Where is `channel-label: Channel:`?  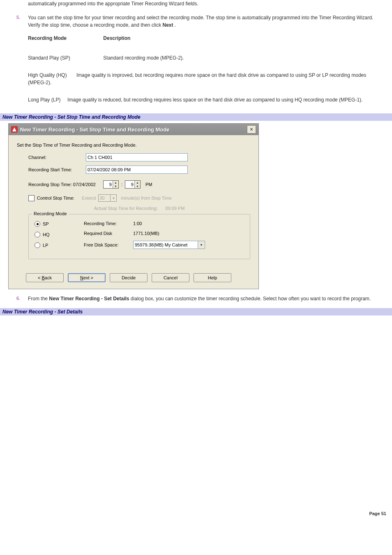 channel-label: Channel: is located at coordinates (57, 157).